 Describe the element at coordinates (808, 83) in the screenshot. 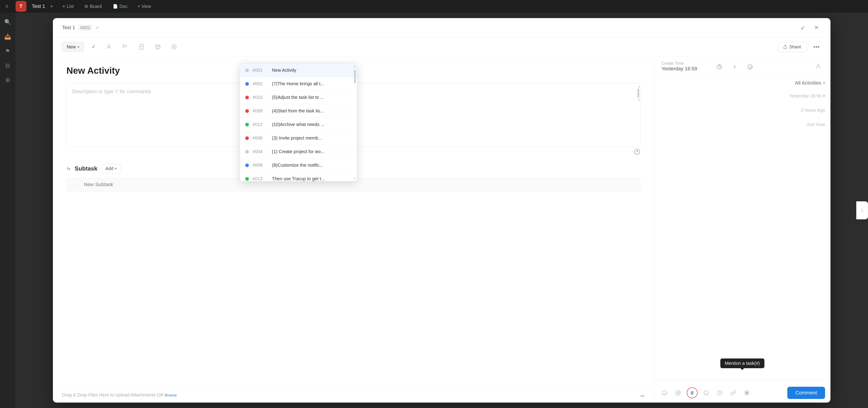

I see `all-activities-label: All Activities` at that location.